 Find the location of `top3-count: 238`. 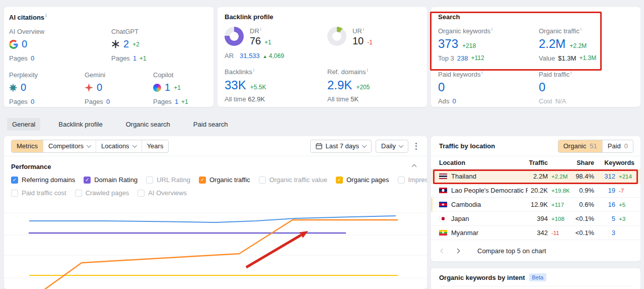

top3-count: 238 is located at coordinates (463, 59).